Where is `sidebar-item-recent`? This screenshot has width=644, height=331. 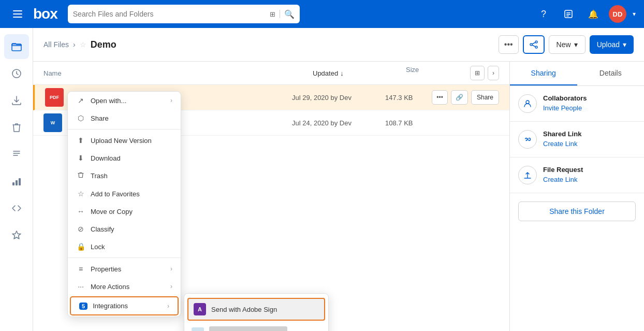 sidebar-item-recent is located at coordinates (17, 74).